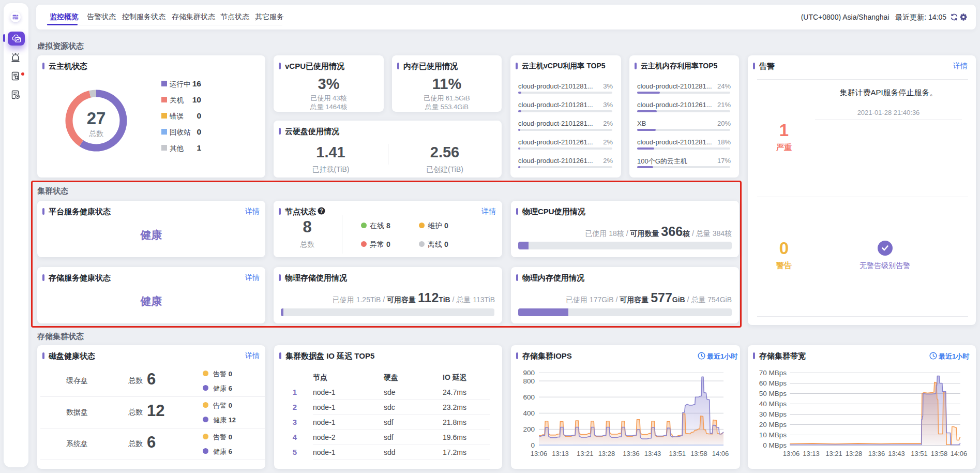  What do you see at coordinates (773, 393) in the screenshot?
I see `svg-text: 50 MBps` at bounding box center [773, 393].